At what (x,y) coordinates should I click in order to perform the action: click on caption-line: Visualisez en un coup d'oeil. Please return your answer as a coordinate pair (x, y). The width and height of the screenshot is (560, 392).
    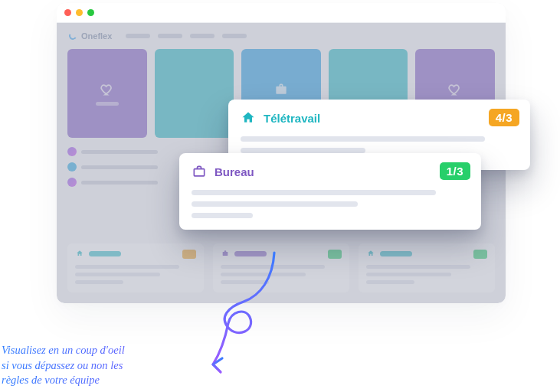
    Looking at the image, I should click on (101, 351).